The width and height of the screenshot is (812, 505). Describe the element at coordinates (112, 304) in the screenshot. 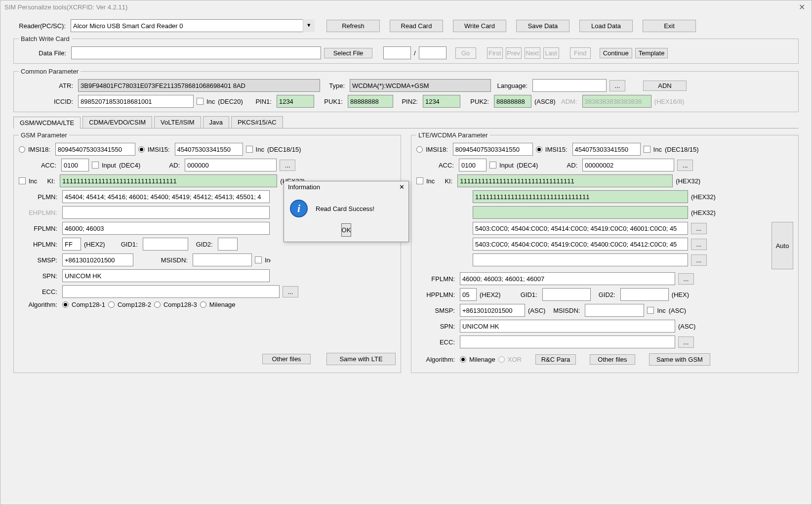

I see `gsm-alg-comp2-radio` at that location.